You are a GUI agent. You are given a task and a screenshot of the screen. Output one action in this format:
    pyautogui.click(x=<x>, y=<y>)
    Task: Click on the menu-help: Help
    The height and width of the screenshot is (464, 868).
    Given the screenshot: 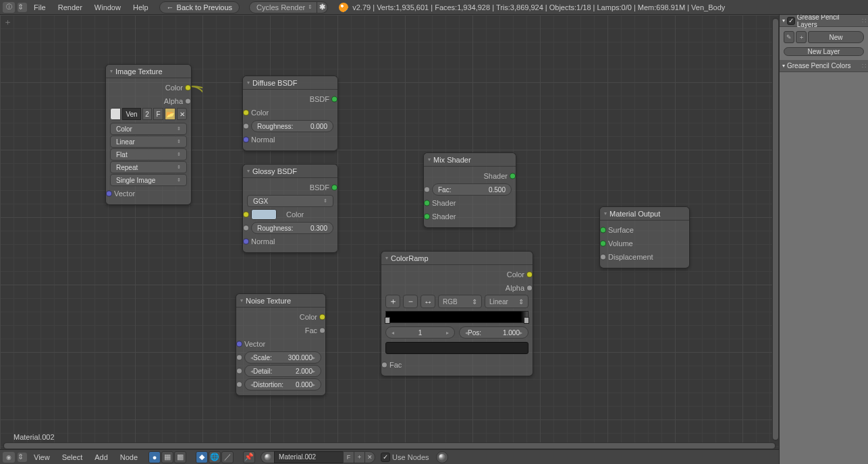 What is the action you would take?
    pyautogui.click(x=140, y=7)
    